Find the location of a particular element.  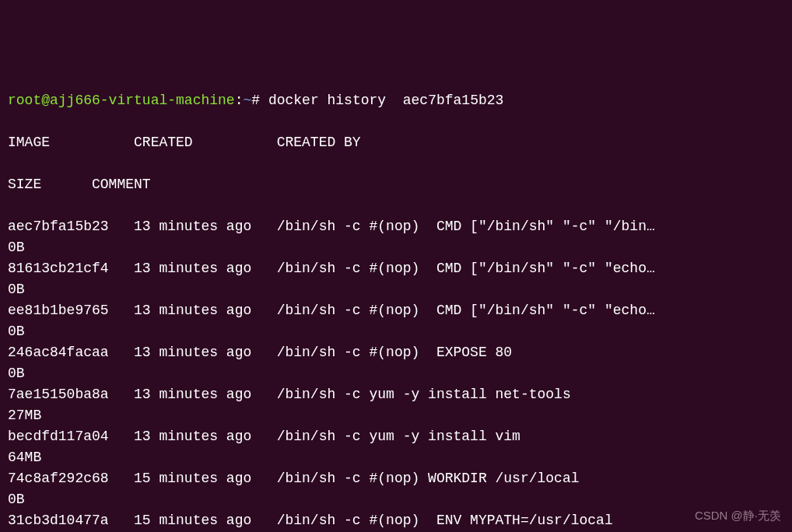

history-row: 74c8af292c68 15 minutes ago /bin/sh -c #… is located at coordinates (396, 479).